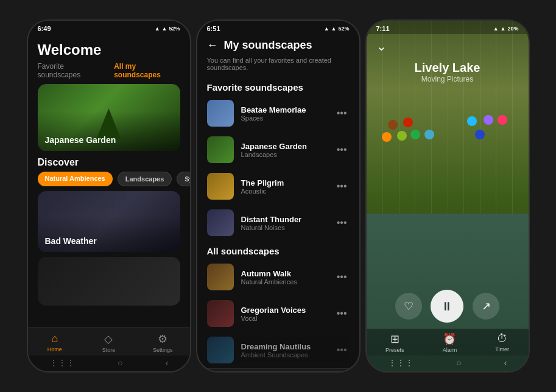  I want to click on tab-favorite: Favorite soundscapes, so click(71, 71).